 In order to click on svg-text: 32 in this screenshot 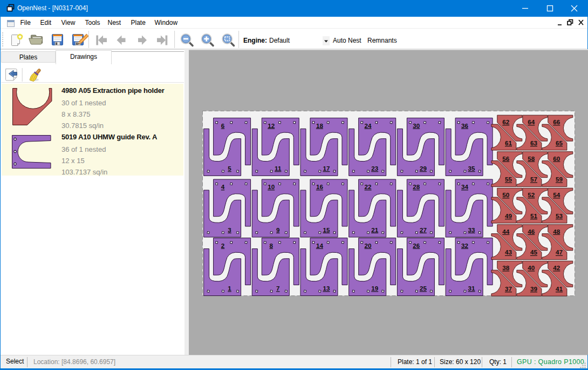, I will do `click(465, 245)`.